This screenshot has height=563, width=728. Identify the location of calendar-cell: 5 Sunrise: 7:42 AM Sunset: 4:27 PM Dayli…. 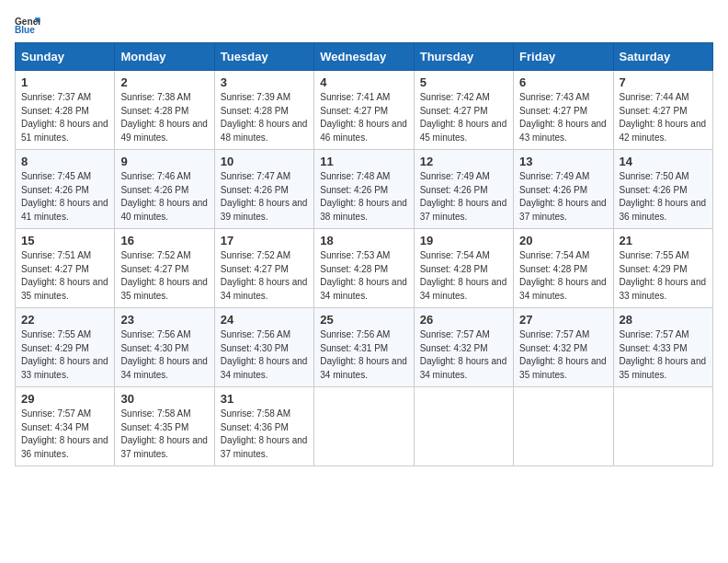
(463, 110).